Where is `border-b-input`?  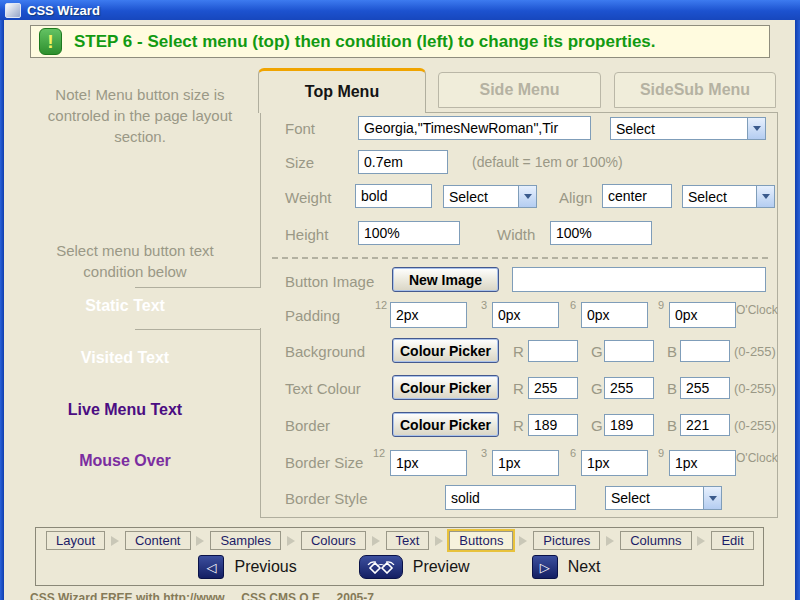
border-b-input is located at coordinates (705, 425).